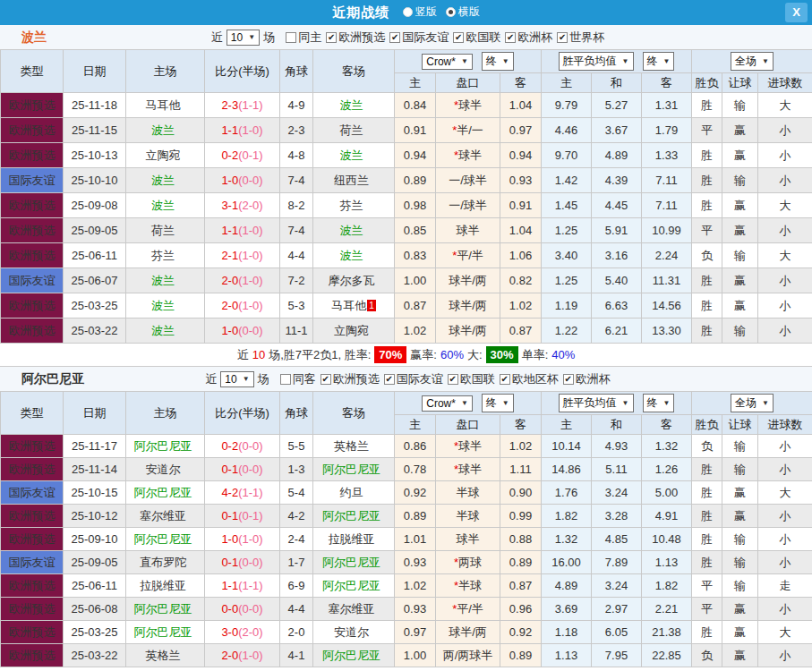  What do you see at coordinates (468, 83) in the screenshot?
I see `col-header-handicap: 盘口` at bounding box center [468, 83].